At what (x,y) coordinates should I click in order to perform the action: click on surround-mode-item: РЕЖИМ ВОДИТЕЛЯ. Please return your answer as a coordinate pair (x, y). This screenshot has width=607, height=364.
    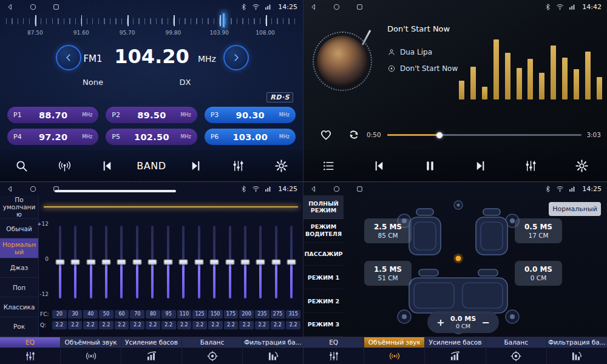
    Looking at the image, I should click on (324, 231).